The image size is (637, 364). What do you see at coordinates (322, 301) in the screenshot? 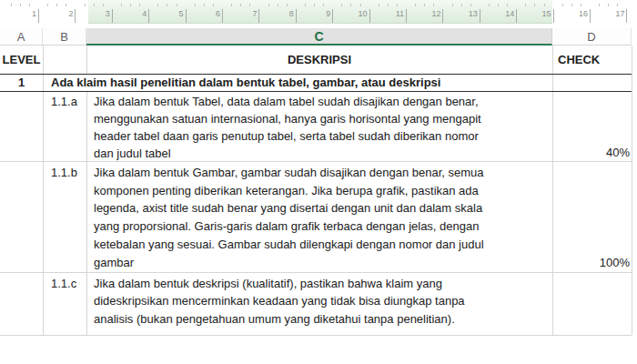
I see `desc-cell-11c: Jika dalam bentuk deskripsi (kualitatif)…` at bounding box center [322, 301].